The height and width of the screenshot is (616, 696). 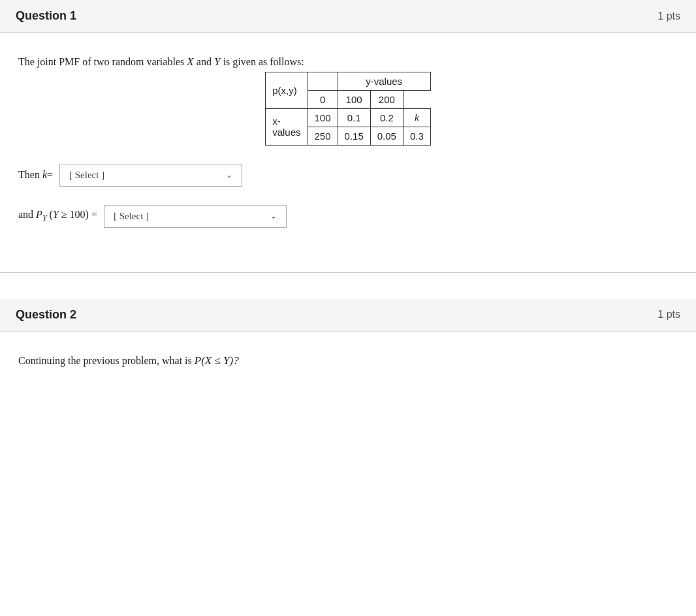 I want to click on k-chevron-icon: ⌄, so click(x=229, y=175).